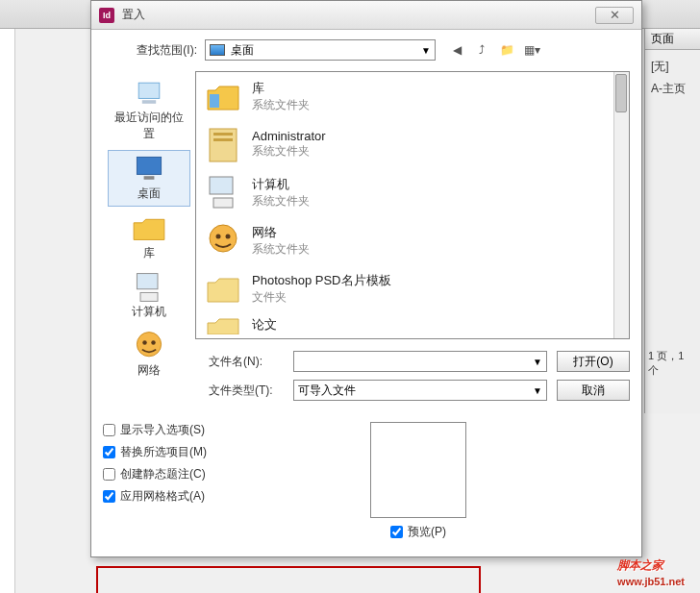 The image size is (700, 593). Describe the element at coordinates (149, 111) in the screenshot. I see `sidebar-item-recent: 最近访问的位置` at that location.